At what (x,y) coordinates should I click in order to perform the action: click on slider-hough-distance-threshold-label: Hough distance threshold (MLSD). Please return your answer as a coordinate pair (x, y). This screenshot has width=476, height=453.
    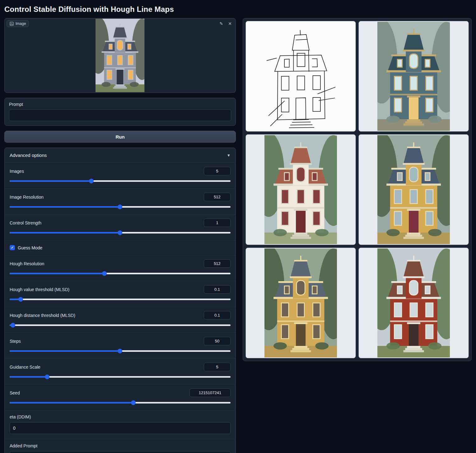
    Looking at the image, I should click on (42, 315).